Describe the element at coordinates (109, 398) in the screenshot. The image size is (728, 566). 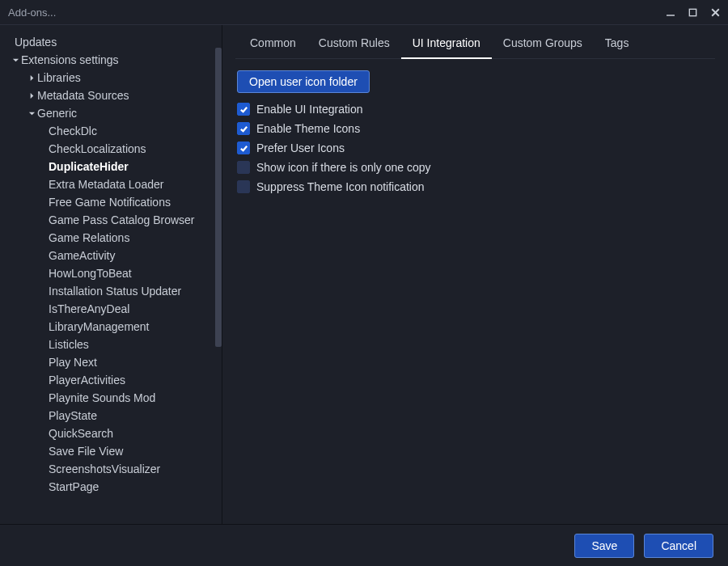
I see `sidebar-item-playnite-sounds-mod: Playnite Sounds Mod` at that location.